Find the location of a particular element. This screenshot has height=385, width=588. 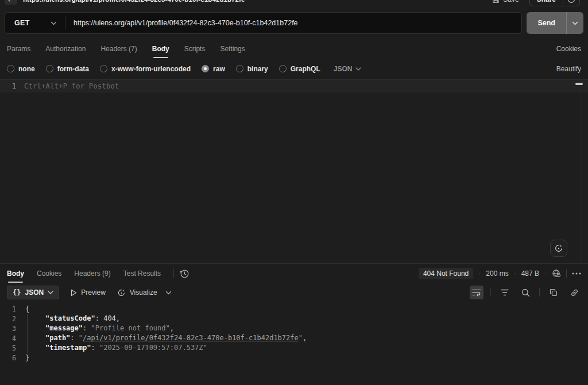

send-button: Send is located at coordinates (547, 23).